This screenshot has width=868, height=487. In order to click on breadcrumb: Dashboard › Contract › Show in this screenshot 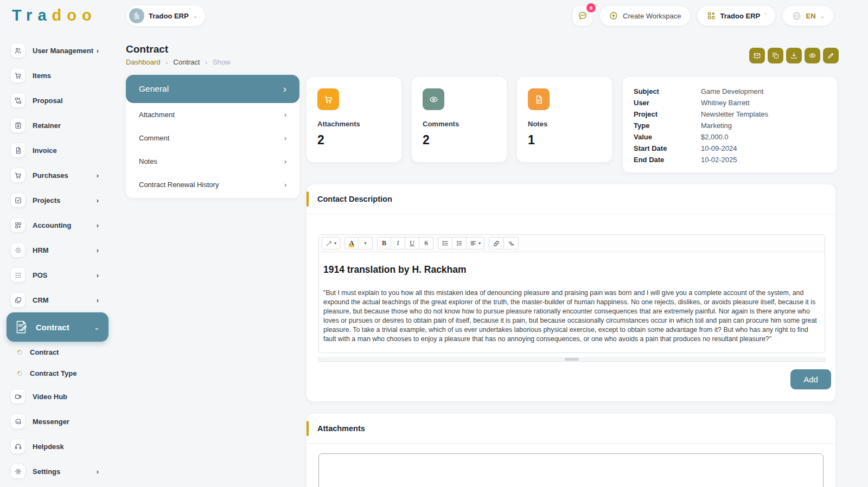, I will do `click(178, 62)`.